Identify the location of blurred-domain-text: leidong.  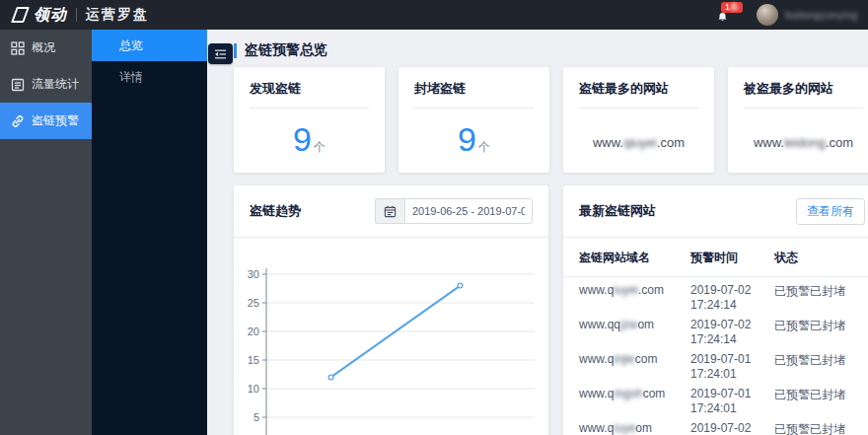
(805, 142).